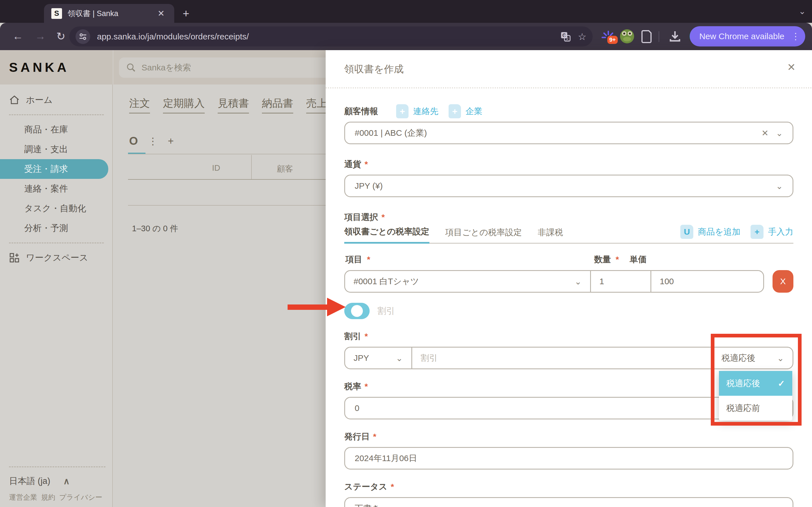 The width and height of the screenshot is (812, 507). I want to click on address-bar: app.sanka.io/ja/modules/orders/receipts/…, so click(331, 37).